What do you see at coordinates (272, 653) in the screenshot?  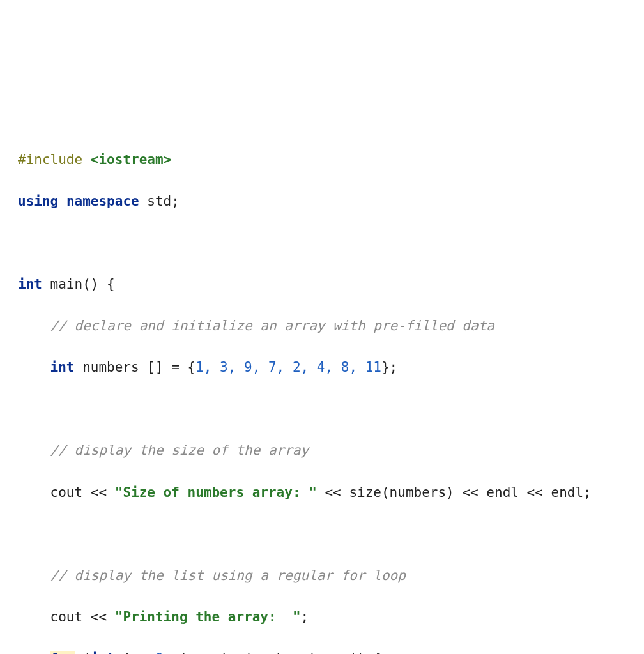 I see `token-ident: ; i < size(numbers); ++i) {` at bounding box center [272, 653].